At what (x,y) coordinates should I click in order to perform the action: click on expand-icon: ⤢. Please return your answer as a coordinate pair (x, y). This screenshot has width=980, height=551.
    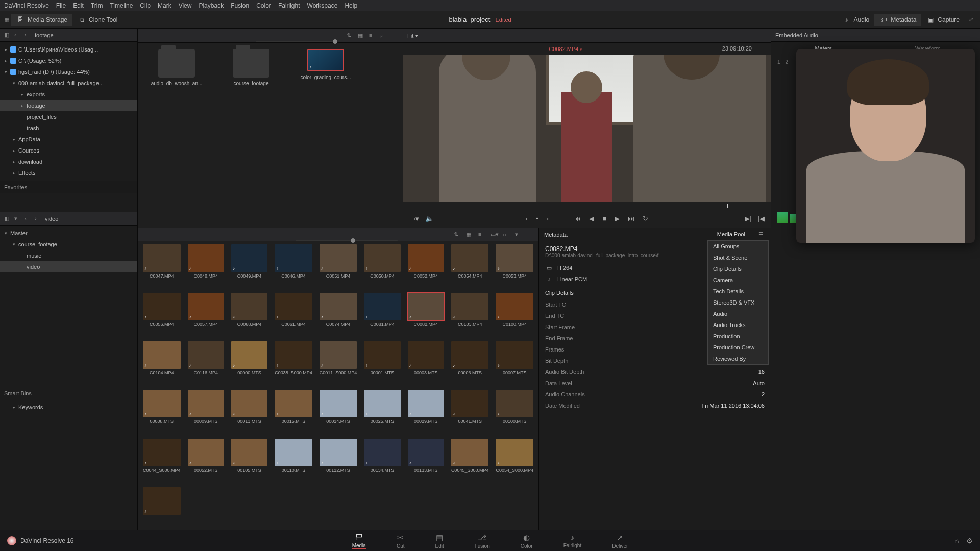
    Looking at the image, I should click on (972, 20).